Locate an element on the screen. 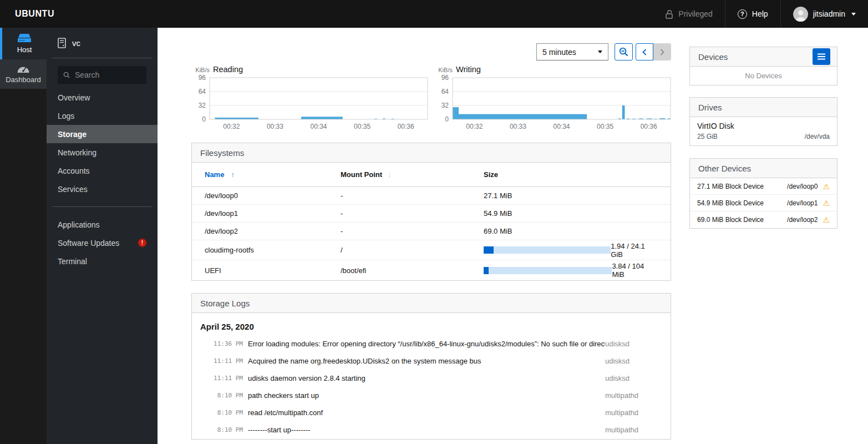  sidebar-item-services: Services is located at coordinates (102, 189).